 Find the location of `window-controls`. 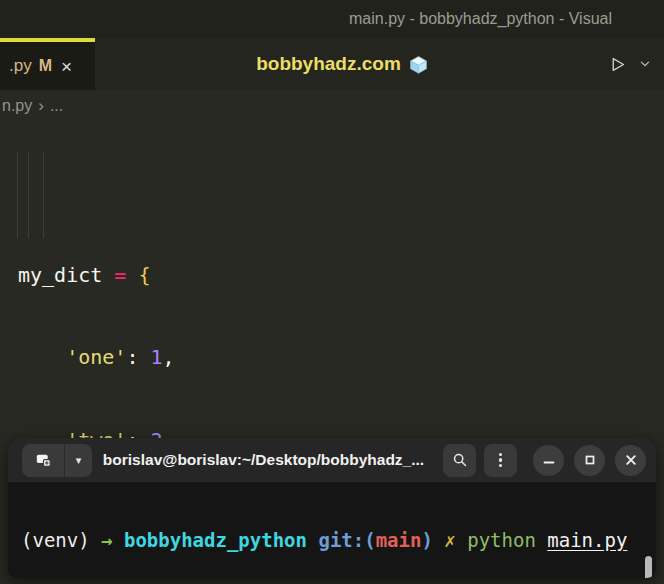

window-controls is located at coordinates (584, 460).